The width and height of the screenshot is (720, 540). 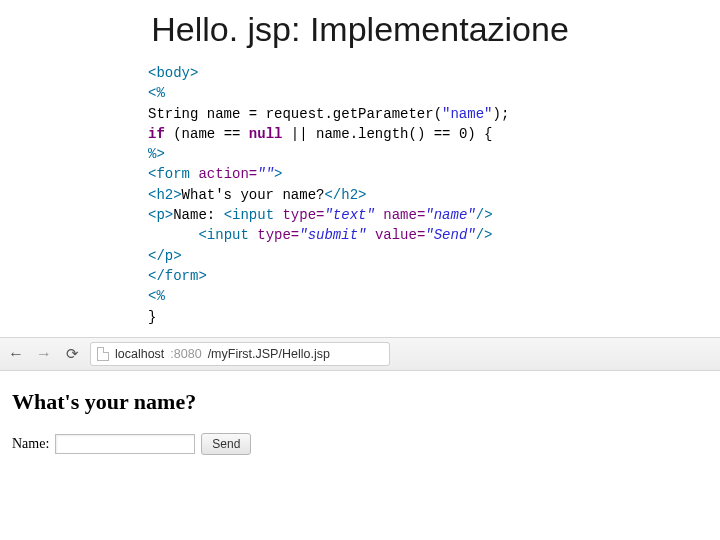 I want to click on code-text: String name, so click(x=198, y=114).